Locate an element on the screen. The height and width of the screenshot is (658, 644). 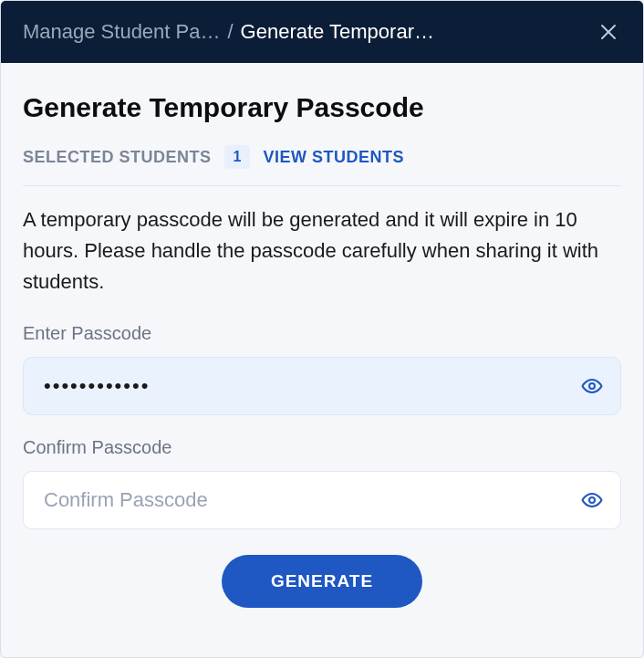
close-icon is located at coordinates (608, 32).